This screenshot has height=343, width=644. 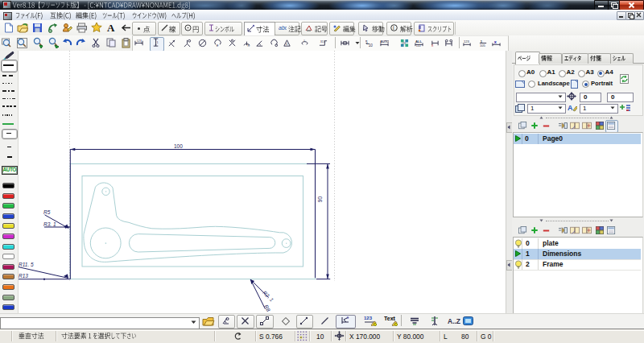 What do you see at coordinates (419, 42) in the screenshot?
I see `svg-text: ALL` at bounding box center [419, 42].